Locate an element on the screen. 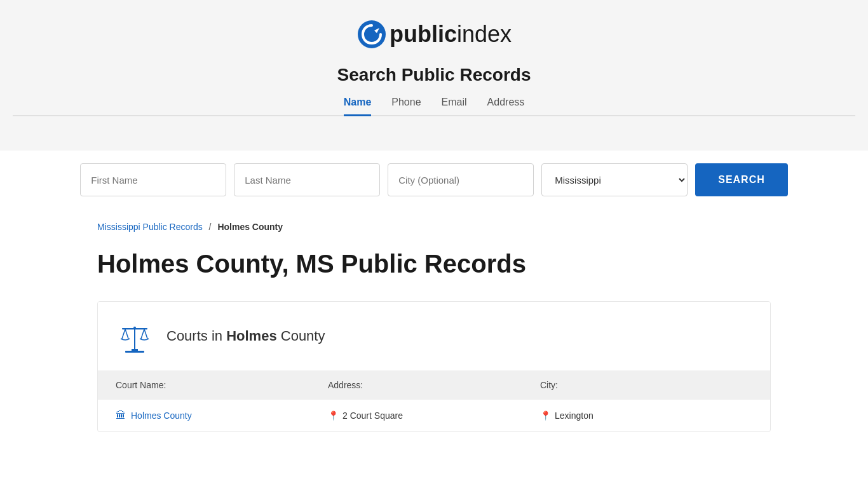 Image resolution: width=868 pixels, height=488 pixels. court-name-cell: 🏛 Holmes County is located at coordinates (222, 416).